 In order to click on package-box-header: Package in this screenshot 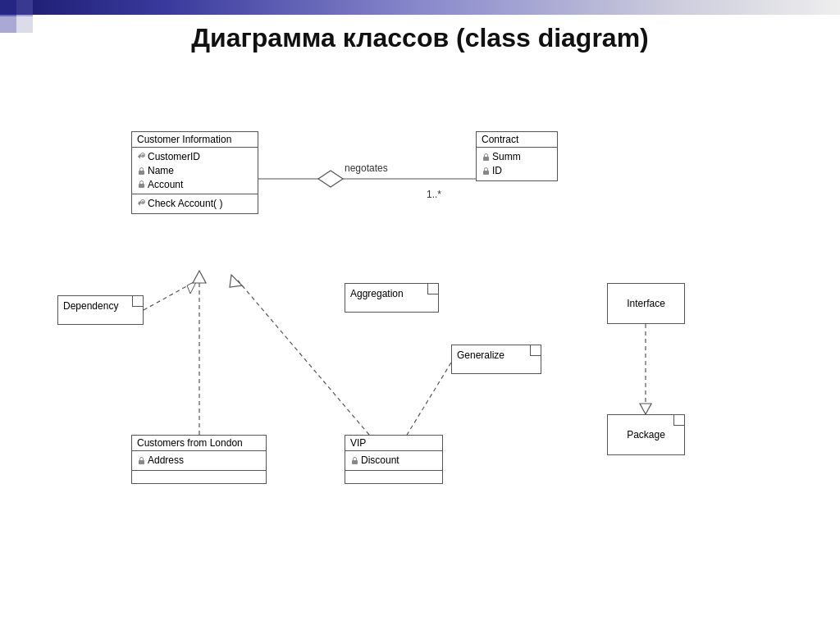, I will do `click(646, 435)`.